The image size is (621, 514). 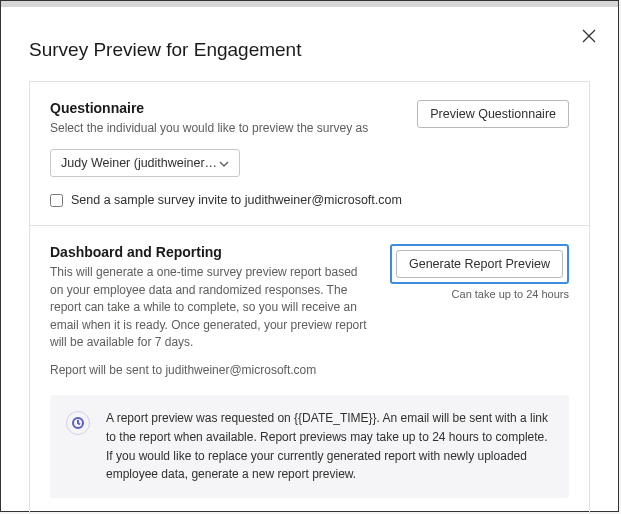 What do you see at coordinates (211, 308) in the screenshot?
I see `dashboard-subtext: This will generate a one-time survey pre…` at bounding box center [211, 308].